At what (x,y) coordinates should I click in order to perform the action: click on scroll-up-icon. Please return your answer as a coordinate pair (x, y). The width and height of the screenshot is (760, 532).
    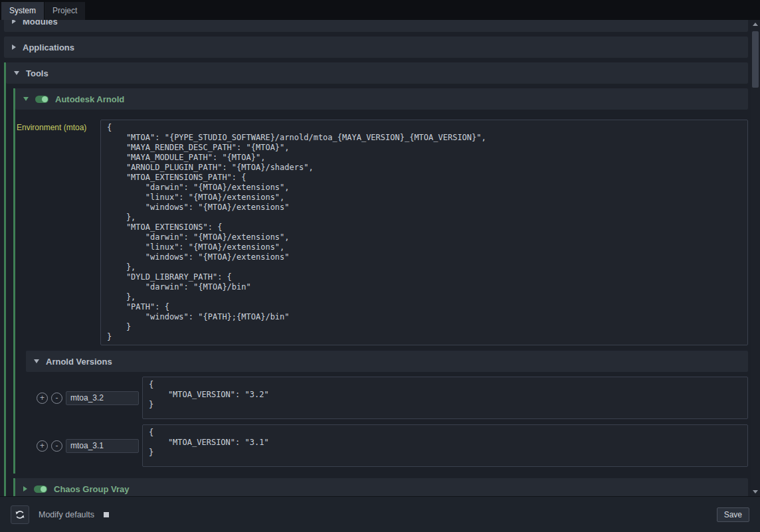
    Looking at the image, I should click on (755, 24).